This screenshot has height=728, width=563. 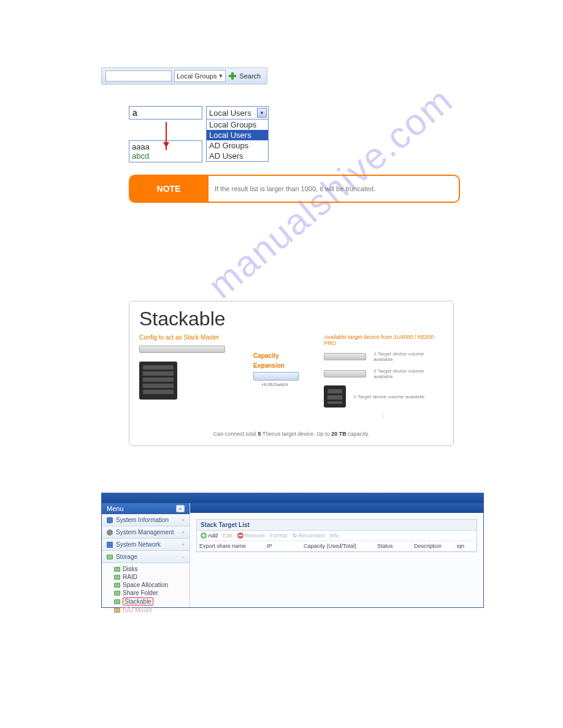 I want to click on col-export: Export share name, so click(x=231, y=546).